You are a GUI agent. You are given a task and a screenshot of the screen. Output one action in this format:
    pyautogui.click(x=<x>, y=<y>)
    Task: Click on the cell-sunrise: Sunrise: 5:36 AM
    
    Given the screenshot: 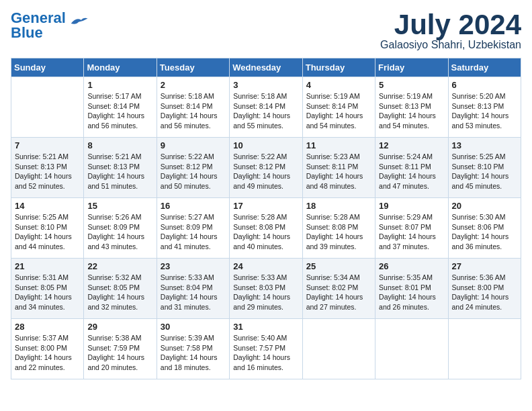 What is the action you would take?
    pyautogui.click(x=479, y=277)
    